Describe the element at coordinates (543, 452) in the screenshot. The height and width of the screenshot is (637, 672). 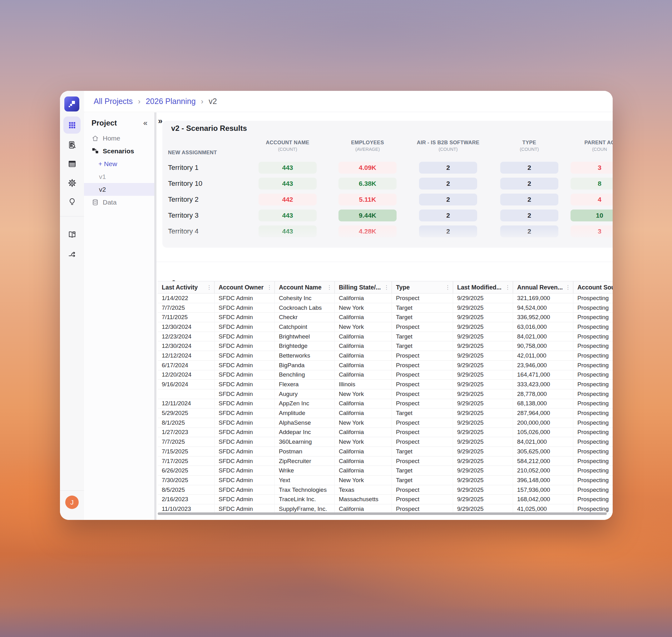
I see `table-cell: 305,625,000` at that location.